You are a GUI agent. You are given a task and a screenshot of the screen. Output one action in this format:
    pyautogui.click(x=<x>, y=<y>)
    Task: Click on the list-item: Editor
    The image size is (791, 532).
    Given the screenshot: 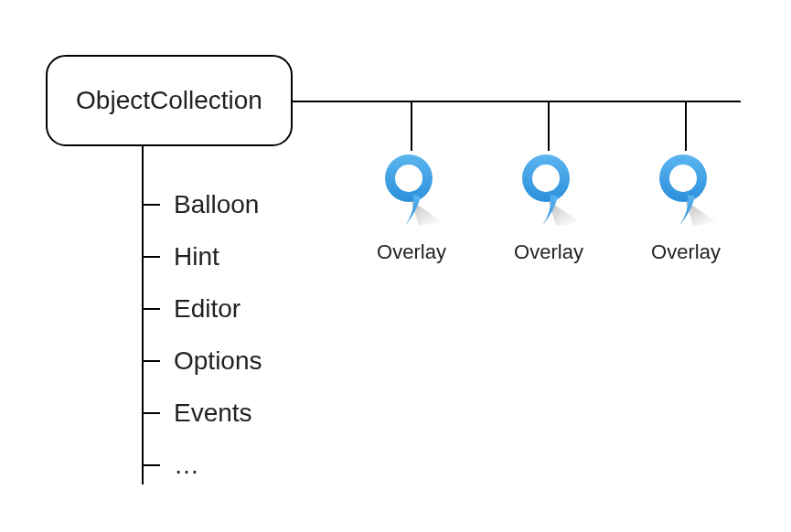 What is the action you would take?
    pyautogui.click(x=202, y=309)
    